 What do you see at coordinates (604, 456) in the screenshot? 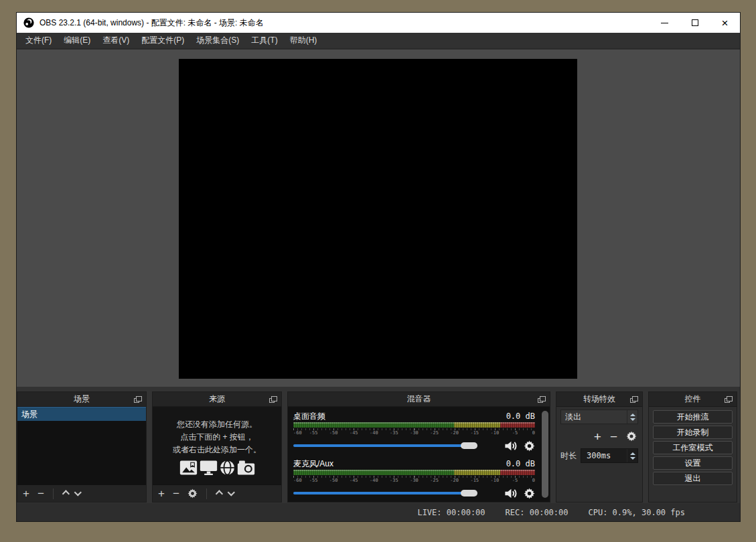
I see `duration-value: 300ms` at bounding box center [604, 456].